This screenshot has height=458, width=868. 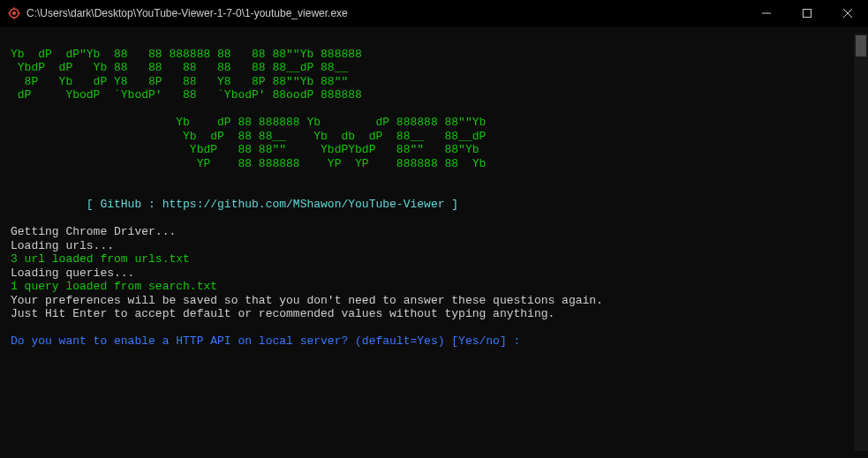 I want to click on ascii-art-line: 8P Yb dP Y8 8P 88 Y8 8P 88""Yb 88"", so click(x=179, y=81).